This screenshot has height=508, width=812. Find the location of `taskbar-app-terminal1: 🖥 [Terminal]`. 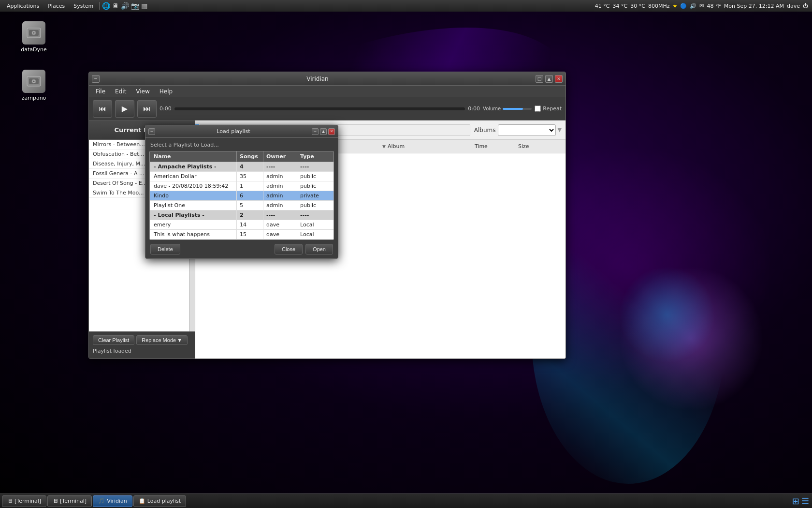

taskbar-app-terminal1: 🖥 [Terminal] is located at coordinates (24, 501).